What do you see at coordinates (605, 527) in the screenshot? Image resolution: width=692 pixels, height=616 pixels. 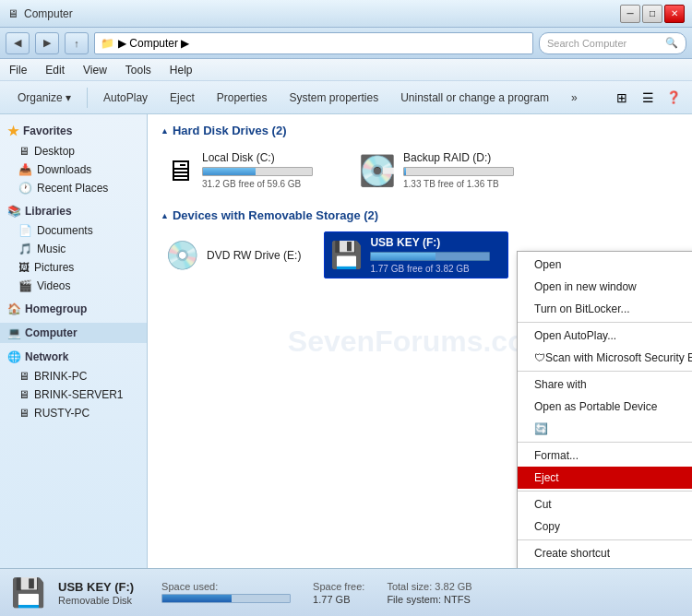 I see `ctx-copy: Copy` at bounding box center [605, 527].